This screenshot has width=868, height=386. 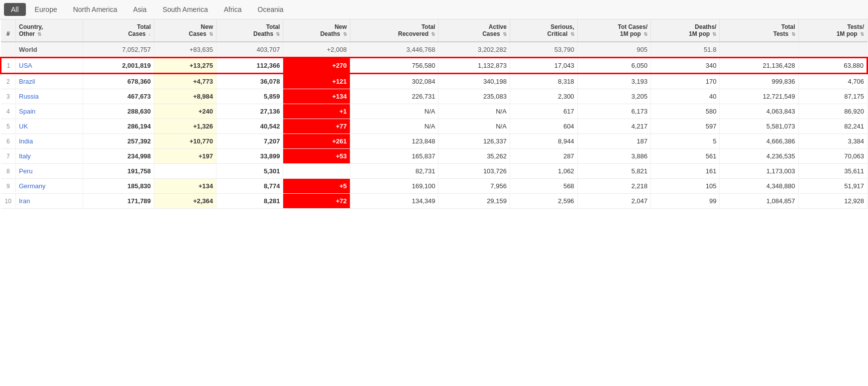 I want to click on col-active-cases: ActiveCases ⇅, so click(x=474, y=31).